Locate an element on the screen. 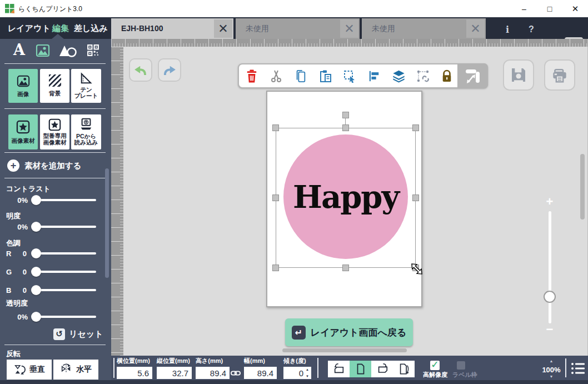  tone-b-slider: B 0 is located at coordinates (56, 290).